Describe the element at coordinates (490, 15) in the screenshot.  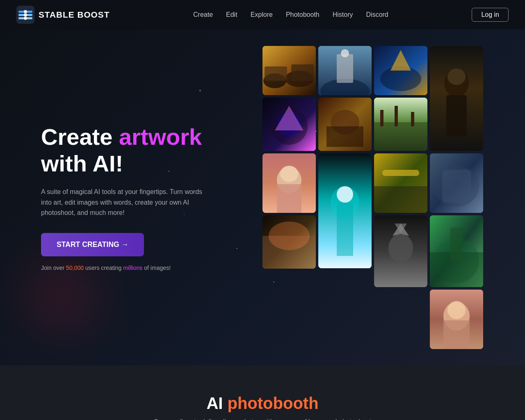
I see `login-button: Log in` at that location.